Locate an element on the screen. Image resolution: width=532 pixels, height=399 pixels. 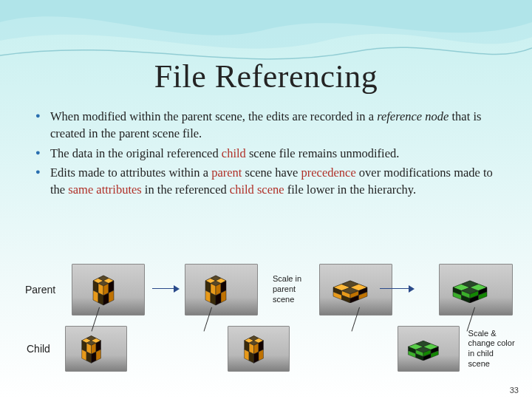
emphasis-red: child scene is located at coordinates (257, 189).